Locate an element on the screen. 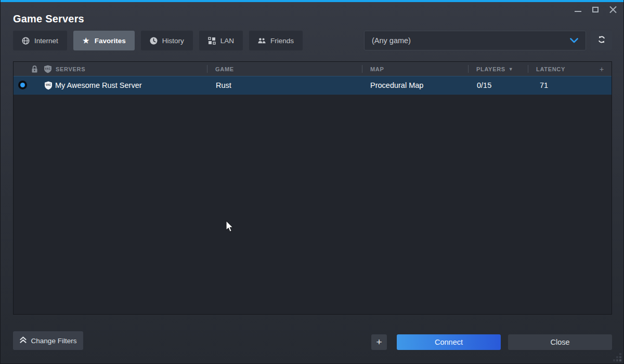 This screenshot has width=624, height=364. tab-label: History is located at coordinates (173, 41).